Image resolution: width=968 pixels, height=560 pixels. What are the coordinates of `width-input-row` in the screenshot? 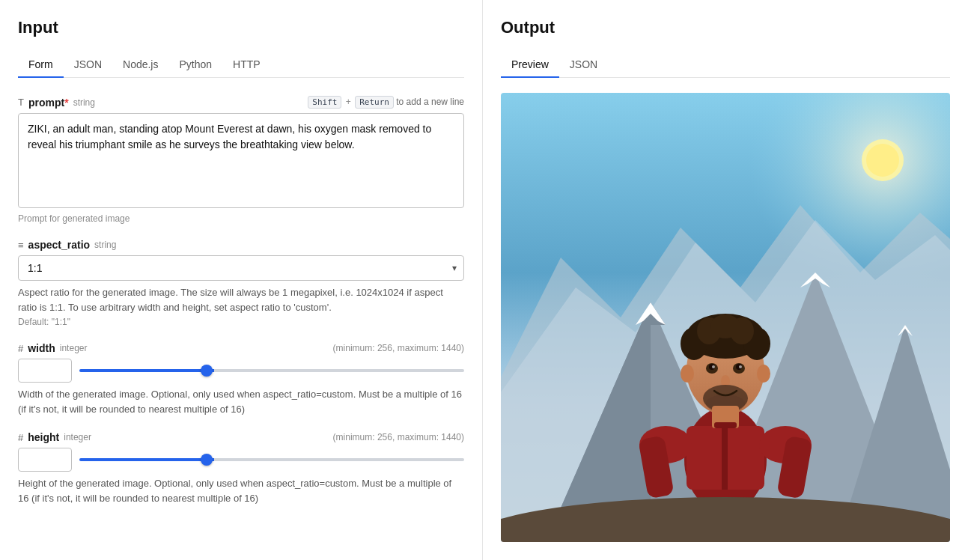 It's located at (241, 371).